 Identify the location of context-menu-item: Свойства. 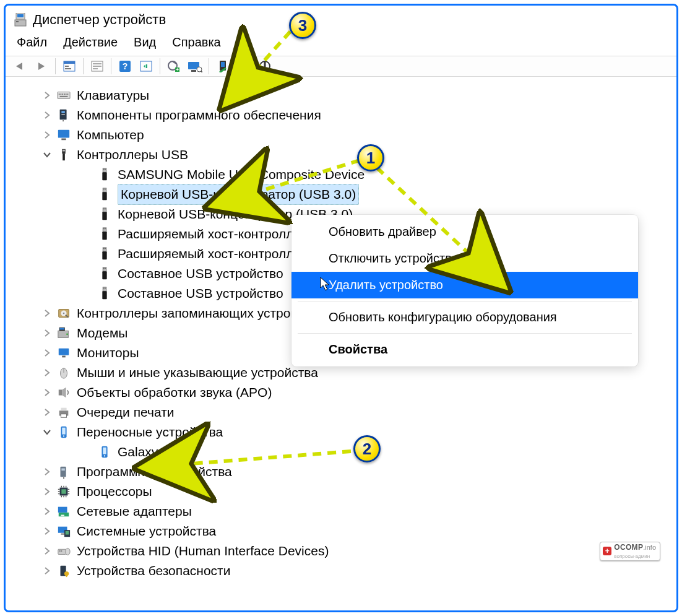
(465, 349).